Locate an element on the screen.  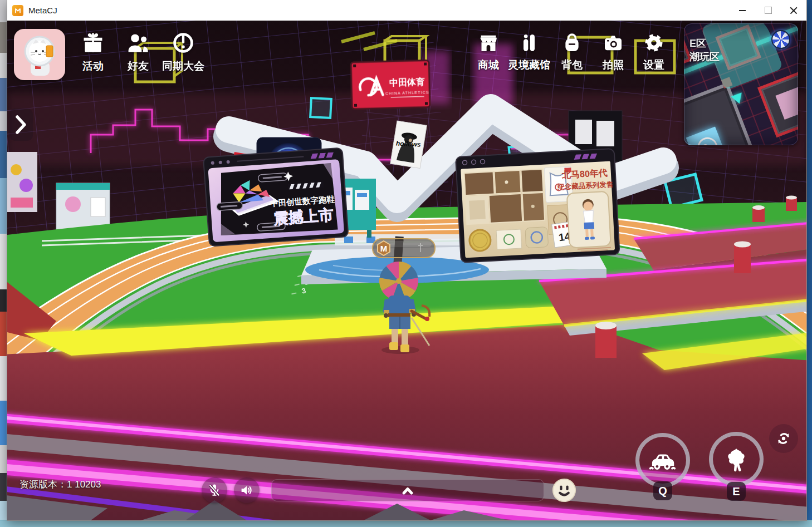
expand-sidebar-button is located at coordinates (21, 125).